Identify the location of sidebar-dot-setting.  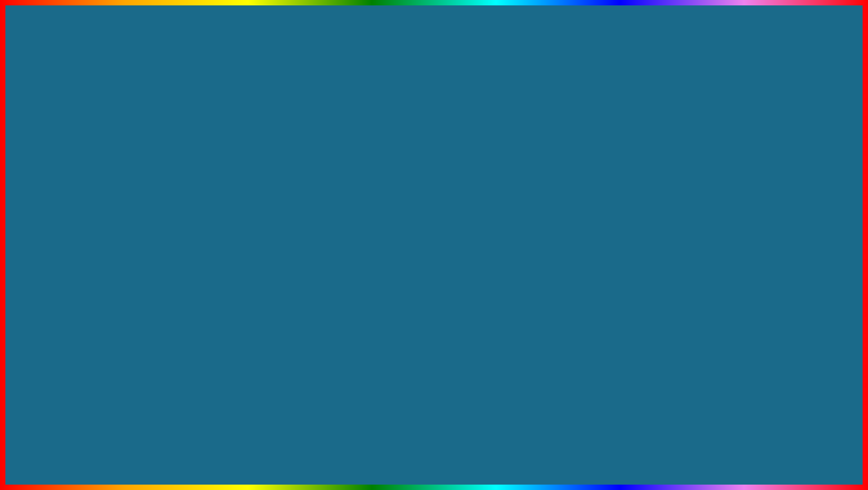
(621, 201).